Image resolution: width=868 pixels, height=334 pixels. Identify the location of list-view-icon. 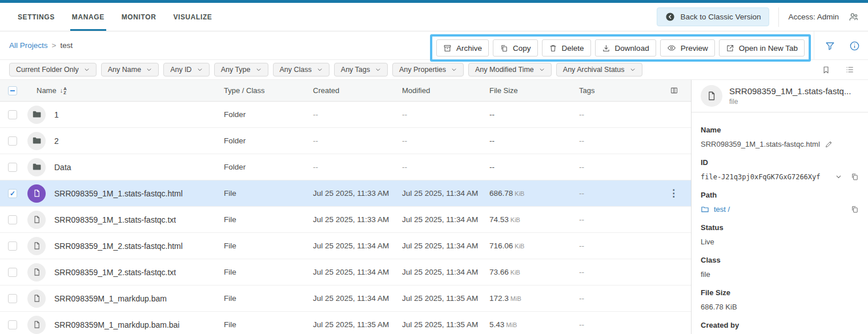
(850, 70).